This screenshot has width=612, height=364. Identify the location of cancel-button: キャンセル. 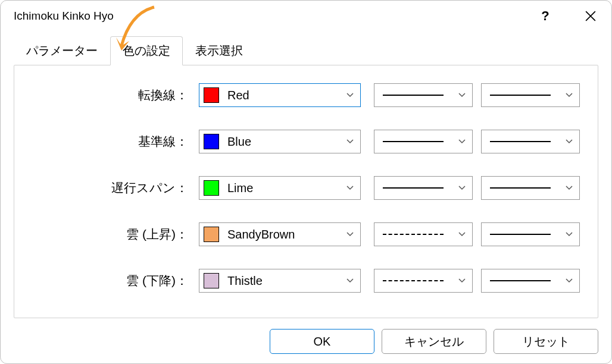
(434, 341).